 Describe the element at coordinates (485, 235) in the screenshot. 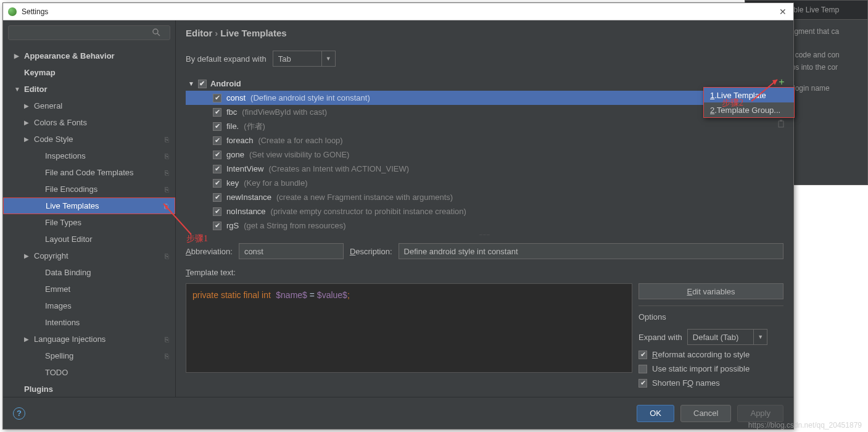

I see `resize-grip: ┄┄┄` at that location.